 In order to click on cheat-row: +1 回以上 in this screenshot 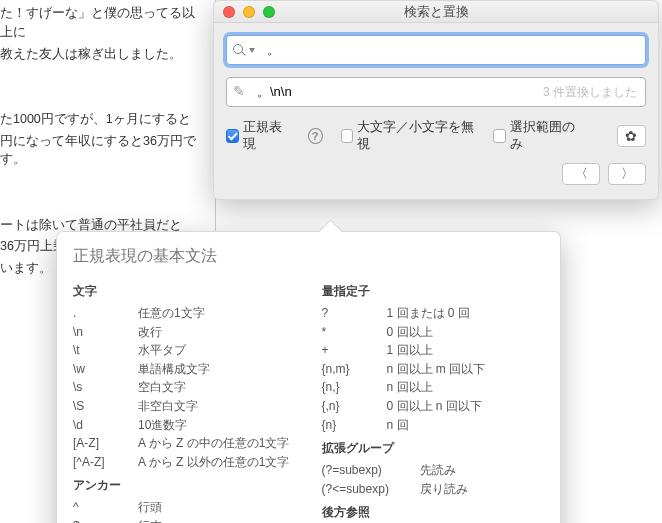, I will do `click(434, 350)`.